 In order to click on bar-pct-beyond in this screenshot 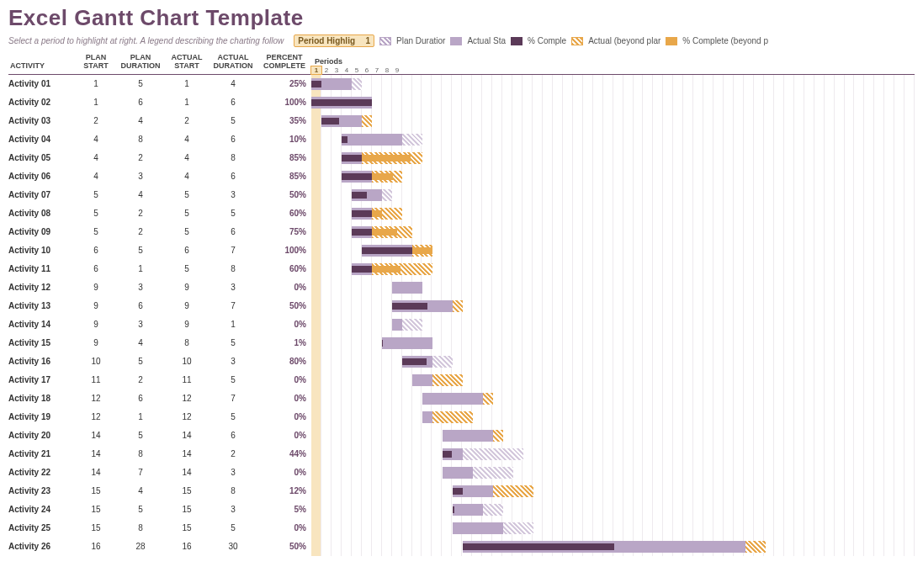, I will do `click(422, 251)`.